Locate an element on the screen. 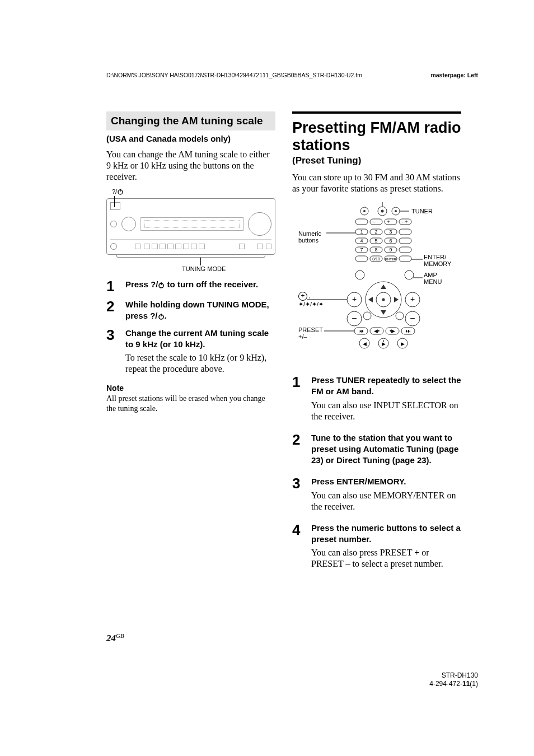  step-2: 2 While holding down TUNING MODE, press … is located at coordinates (191, 310).